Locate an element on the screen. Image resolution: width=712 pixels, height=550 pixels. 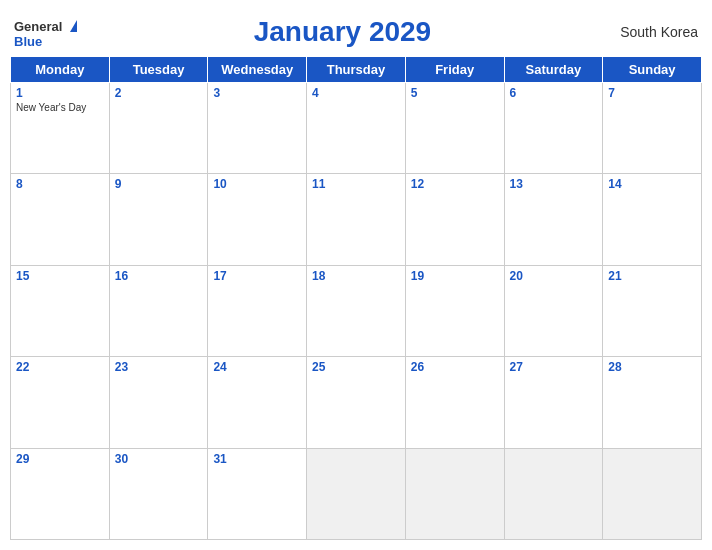
col-monday: Monday is located at coordinates (60, 70).